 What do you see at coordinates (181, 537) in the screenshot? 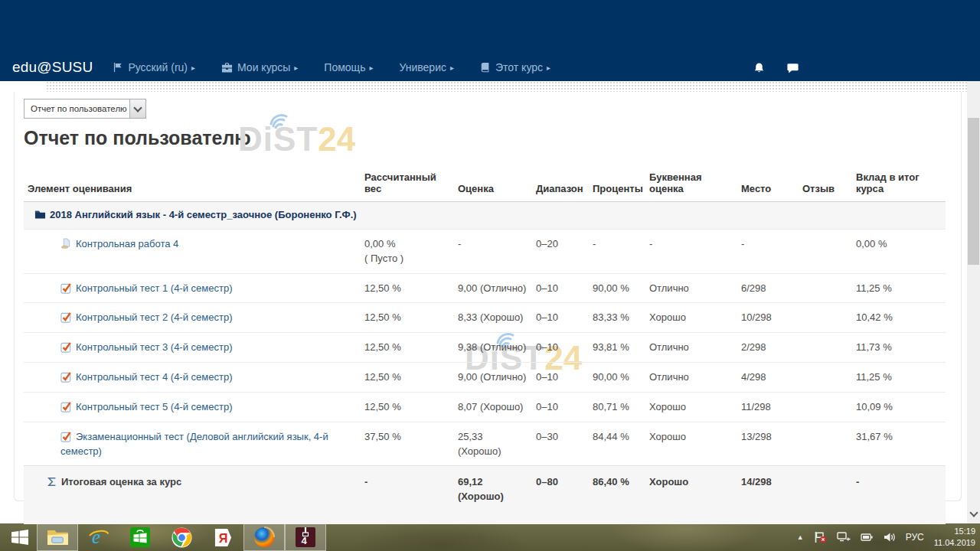
I see `taskbar-pinned: eЯ4` at bounding box center [181, 537].